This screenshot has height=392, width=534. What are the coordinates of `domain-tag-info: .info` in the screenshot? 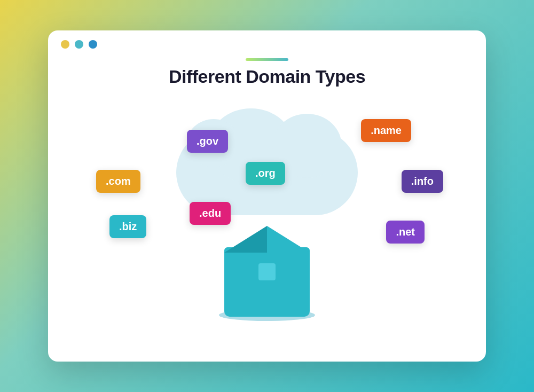 It's located at (422, 182).